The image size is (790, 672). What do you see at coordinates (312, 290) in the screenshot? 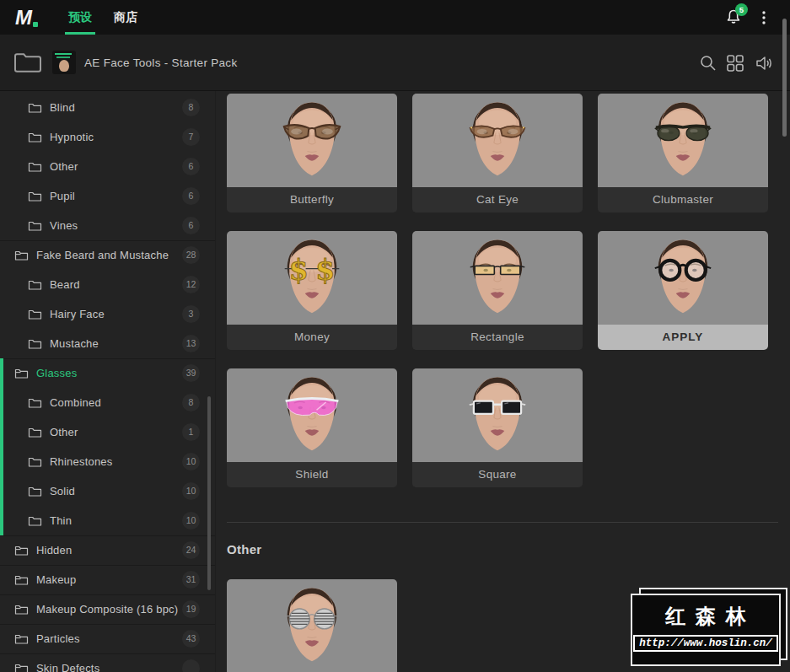
I see `preset-card-money: $$Money` at bounding box center [312, 290].